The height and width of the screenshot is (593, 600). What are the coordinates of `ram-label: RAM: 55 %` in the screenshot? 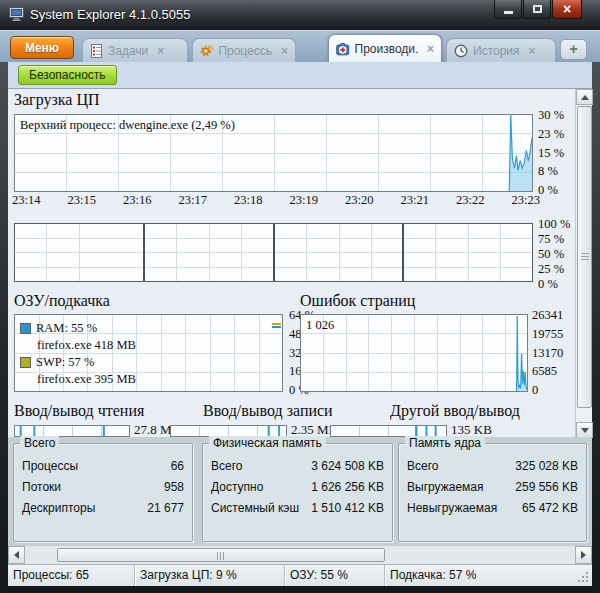 It's located at (66, 328).